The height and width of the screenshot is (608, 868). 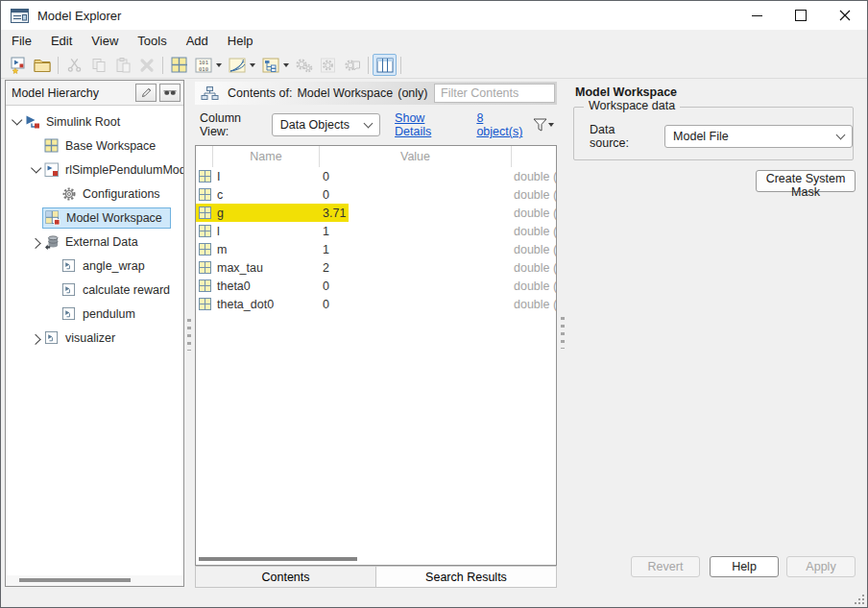 I want to click on cut-scissors-icon, so click(x=75, y=65).